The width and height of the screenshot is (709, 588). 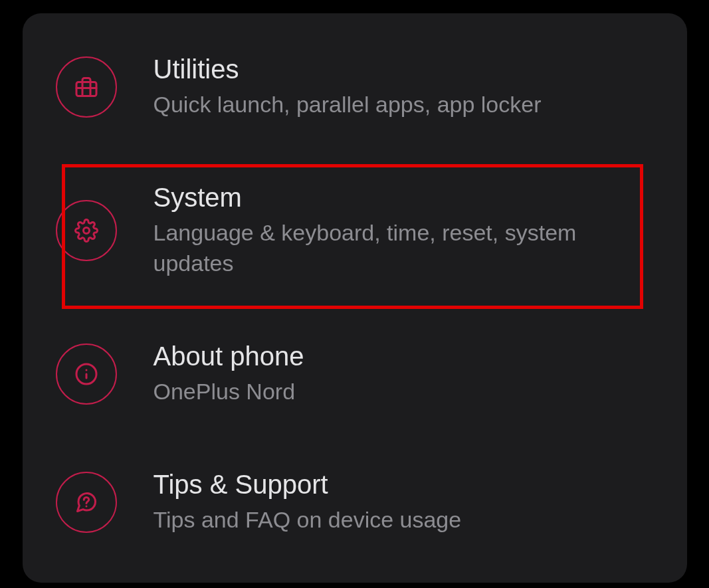 I want to click on briefcase-icon, so click(x=86, y=87).